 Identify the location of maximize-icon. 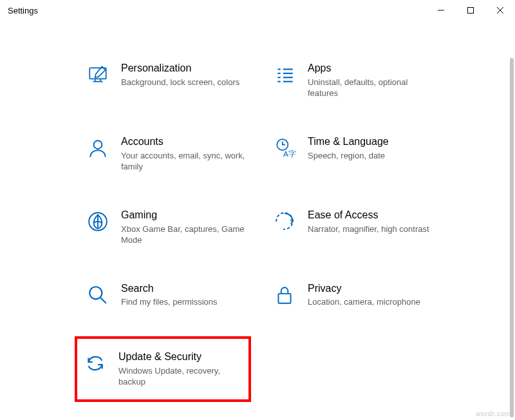
(471, 10).